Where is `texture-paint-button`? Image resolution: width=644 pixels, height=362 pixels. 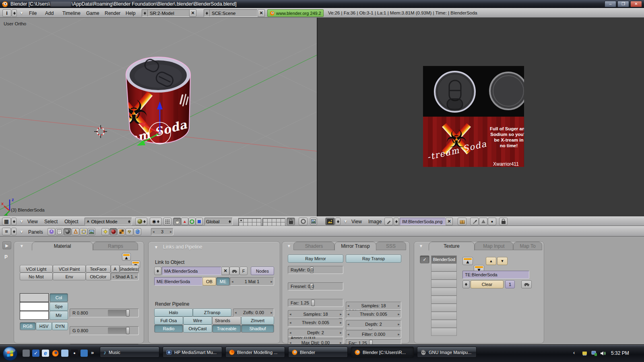 texture-paint-button is located at coordinates (474, 221).